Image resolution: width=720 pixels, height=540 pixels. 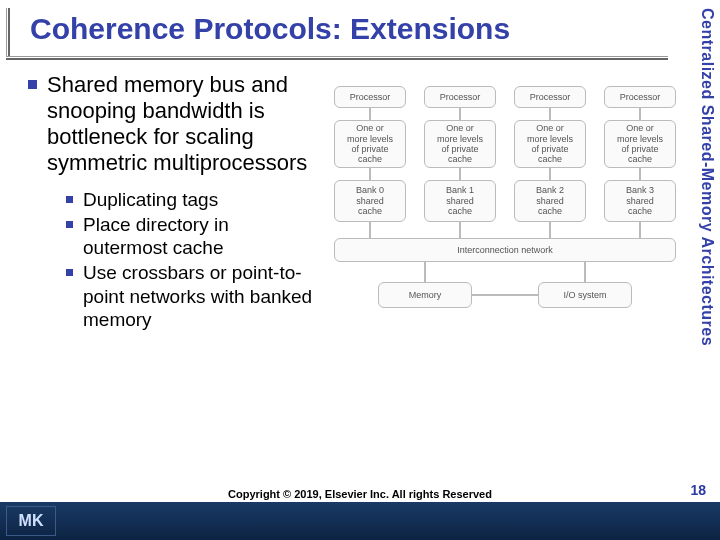 I want to click on title-ornament-vertical, so click(x=8, y=32).